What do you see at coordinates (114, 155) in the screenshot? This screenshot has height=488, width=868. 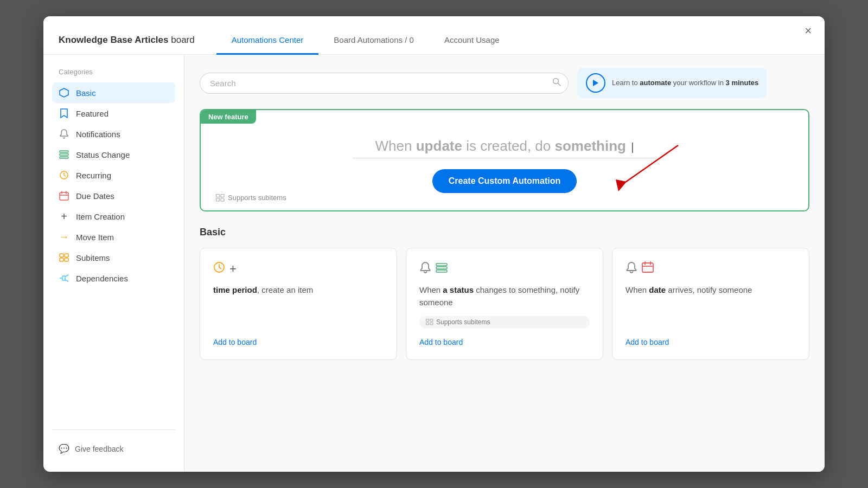 I see `sidebar-item-status-change: Status Change` at bounding box center [114, 155].